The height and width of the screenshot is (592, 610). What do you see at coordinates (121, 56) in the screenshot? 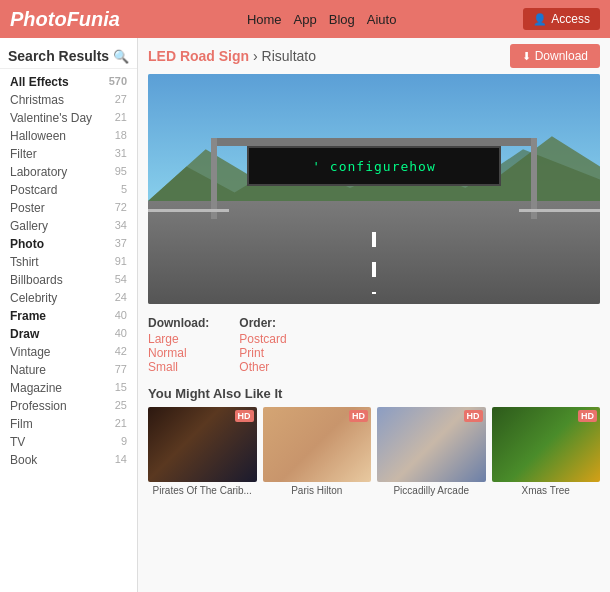
I see `search-icon: 🔍` at bounding box center [121, 56].